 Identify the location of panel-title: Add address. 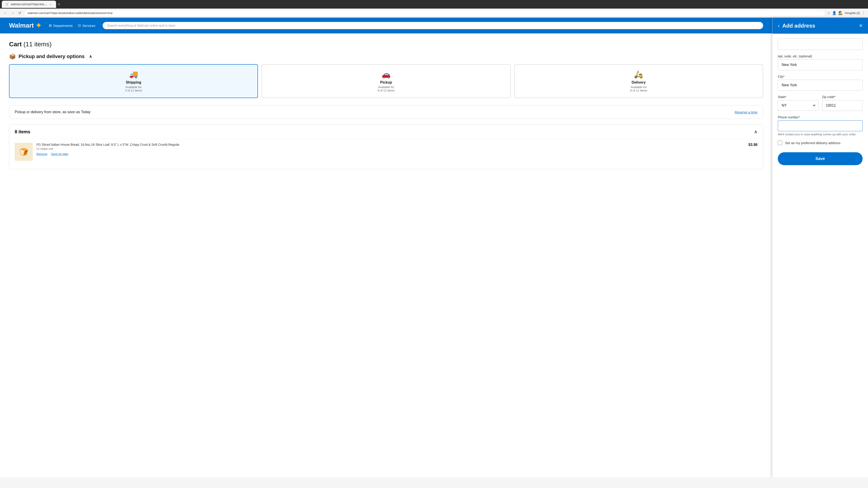
(799, 26).